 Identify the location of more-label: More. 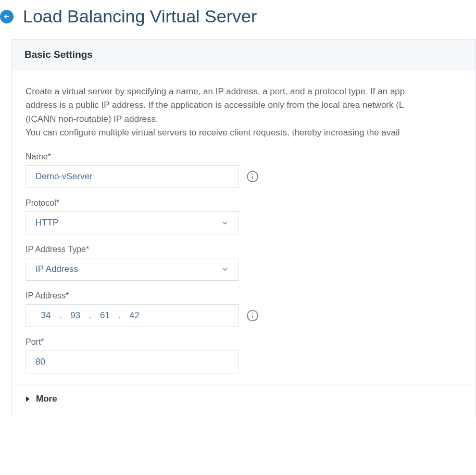
(47, 399).